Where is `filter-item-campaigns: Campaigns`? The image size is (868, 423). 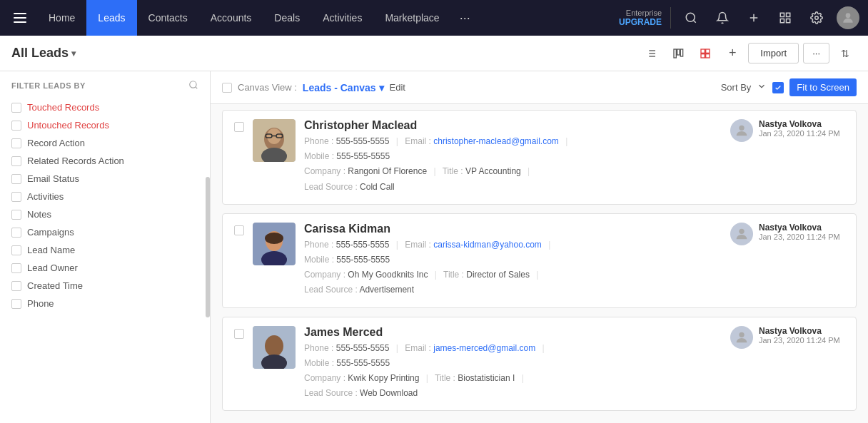
filter-item-campaigns: Campaigns is located at coordinates (105, 233).